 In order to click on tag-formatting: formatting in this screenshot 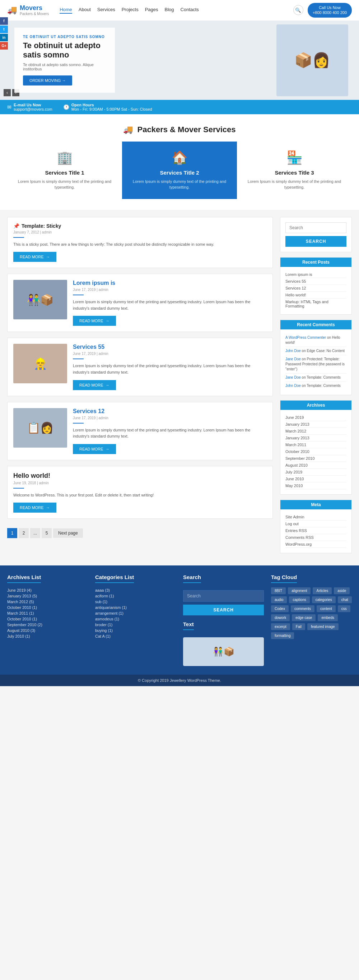, I will do `click(283, 636)`.